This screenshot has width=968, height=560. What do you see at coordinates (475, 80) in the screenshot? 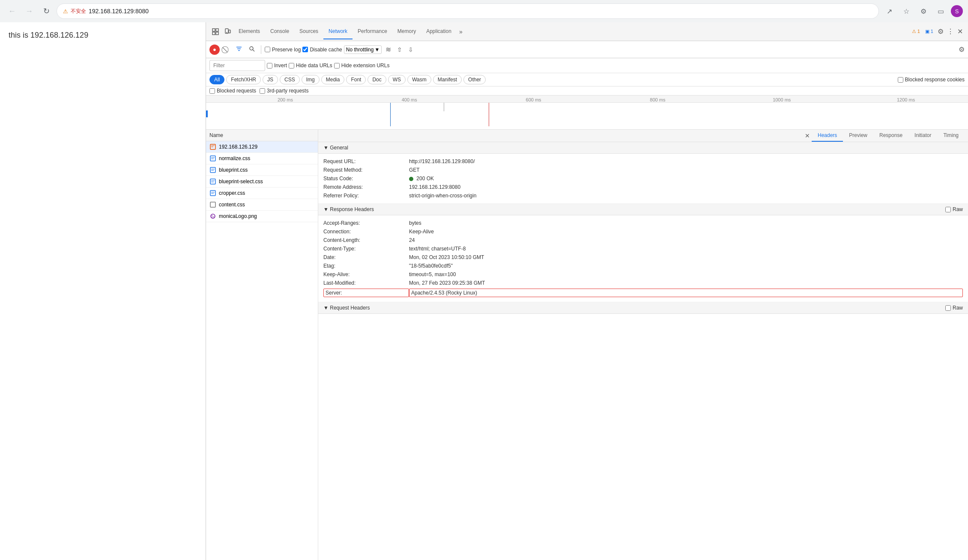
I see `filter-tag-other: Other` at bounding box center [475, 80].